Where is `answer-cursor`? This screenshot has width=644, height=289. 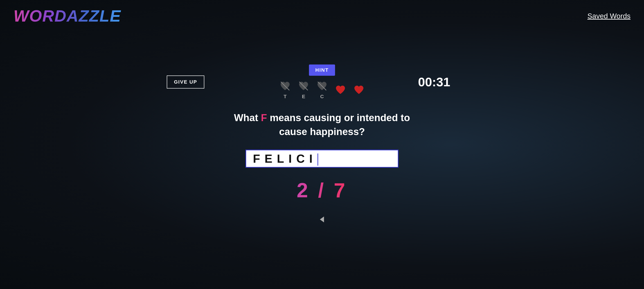
answer-cursor is located at coordinates (318, 159).